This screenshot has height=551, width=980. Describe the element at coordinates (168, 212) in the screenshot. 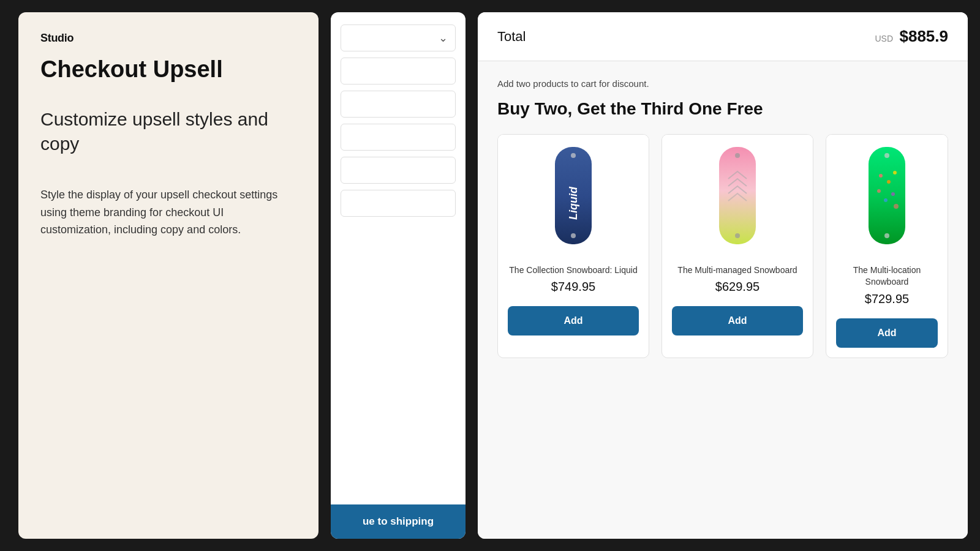

I see `panel-description-sub: Style the display of your upsell checkou…` at that location.